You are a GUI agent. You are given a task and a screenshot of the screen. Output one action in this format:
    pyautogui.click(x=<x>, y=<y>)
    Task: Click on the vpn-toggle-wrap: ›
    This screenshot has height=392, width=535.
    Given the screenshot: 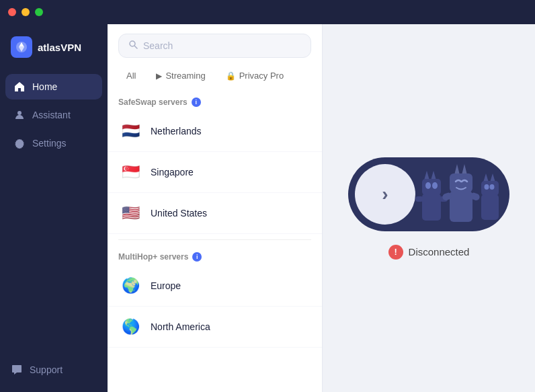 What is the action you would take?
    pyautogui.click(x=429, y=194)
    